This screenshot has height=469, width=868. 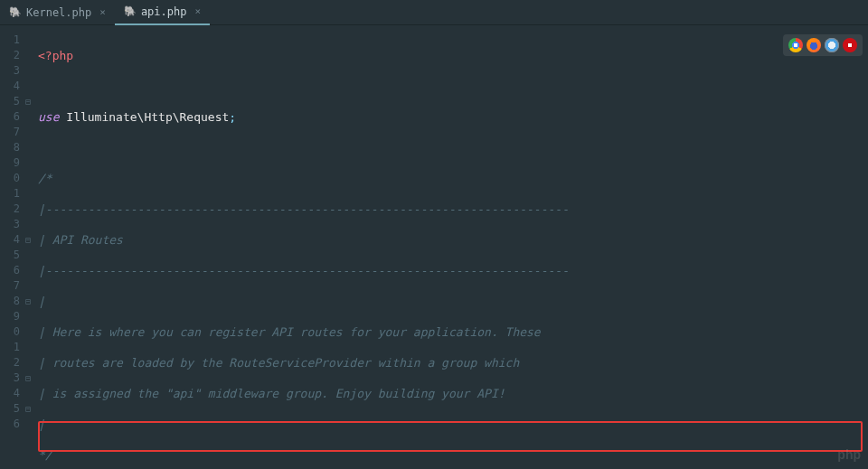 I want to click on watermark: php, so click(x=849, y=455).